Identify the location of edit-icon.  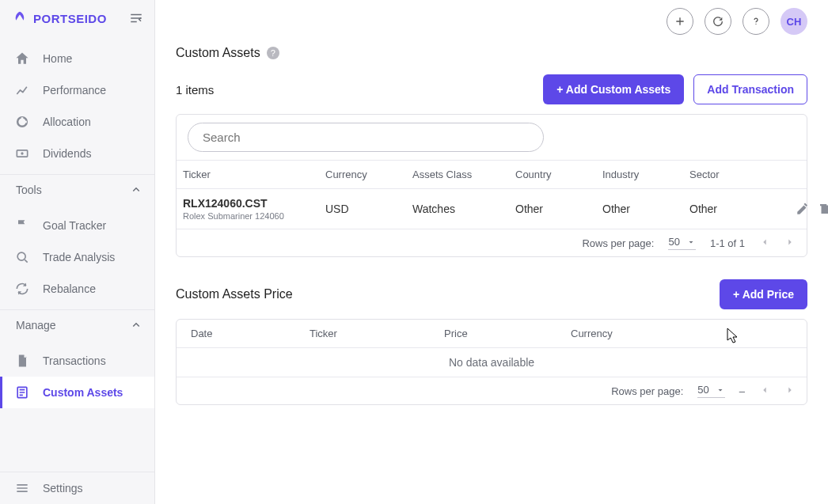
(803, 209).